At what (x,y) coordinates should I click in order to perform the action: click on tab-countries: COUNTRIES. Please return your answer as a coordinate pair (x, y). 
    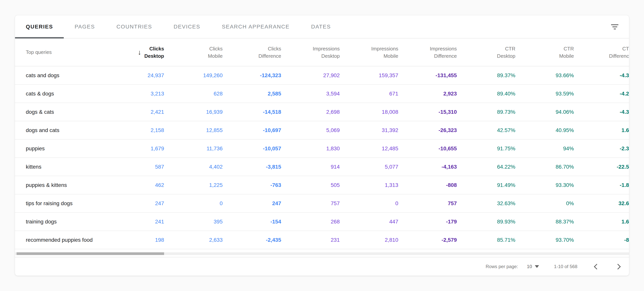
    Looking at the image, I should click on (134, 27).